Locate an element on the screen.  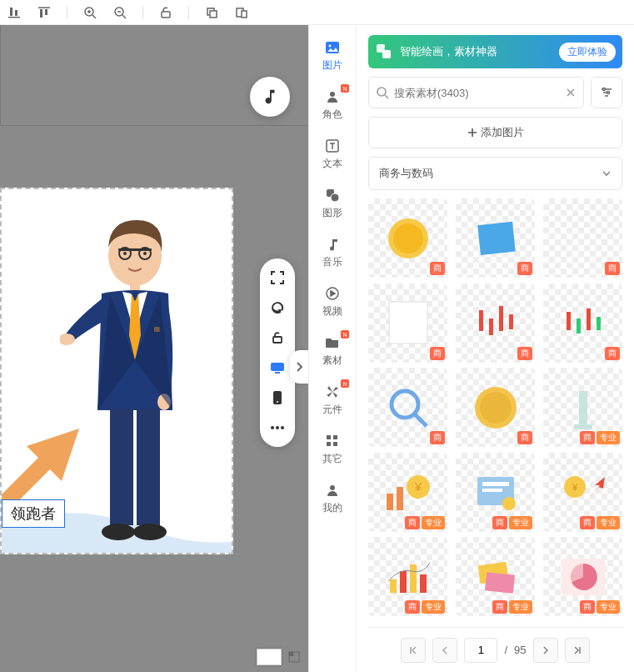
nav-widget: N 元件 is located at coordinates (332, 400).